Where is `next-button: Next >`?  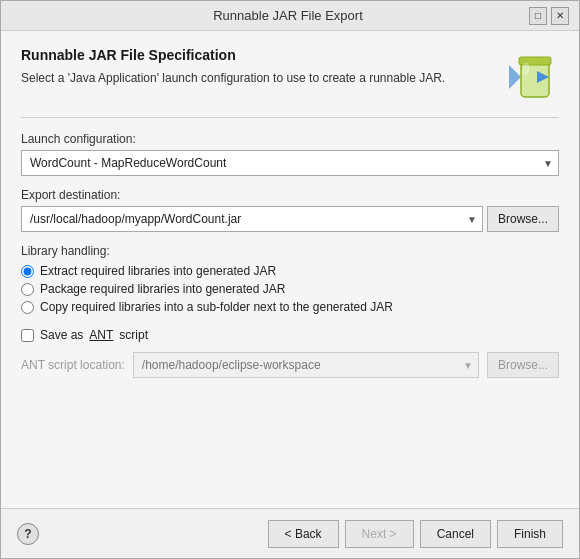
next-button: Next > is located at coordinates (380, 534).